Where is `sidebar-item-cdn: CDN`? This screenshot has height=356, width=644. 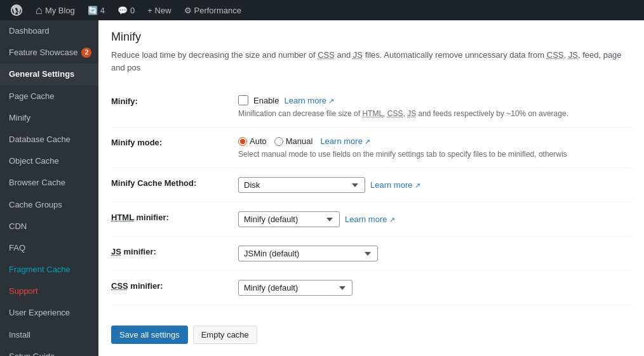 sidebar-item-cdn: CDN is located at coordinates (50, 227).